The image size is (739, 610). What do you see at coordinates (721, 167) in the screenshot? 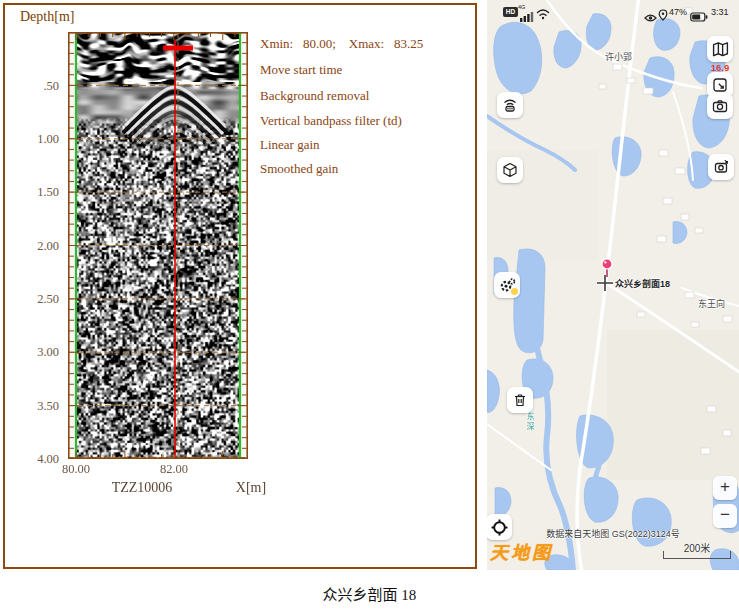
I see `camera-rotate-icon` at bounding box center [721, 167].